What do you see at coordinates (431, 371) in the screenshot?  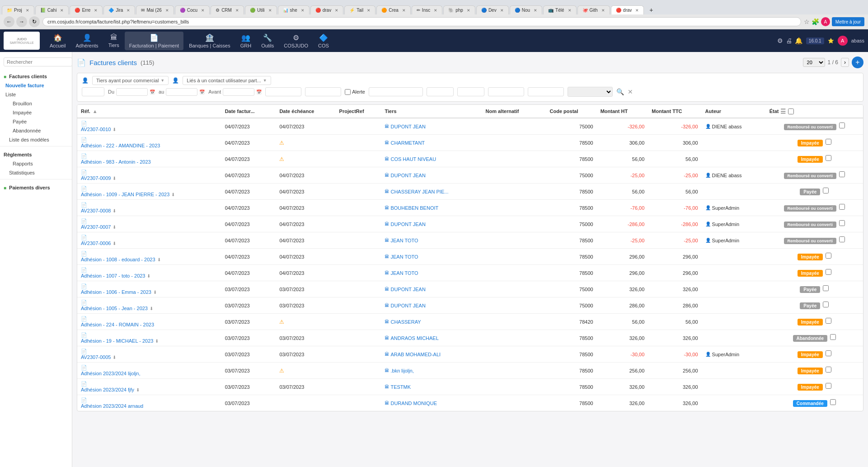 I see `tiers-link: 🏛 .bkn lijoljn,` at bounding box center [431, 371].